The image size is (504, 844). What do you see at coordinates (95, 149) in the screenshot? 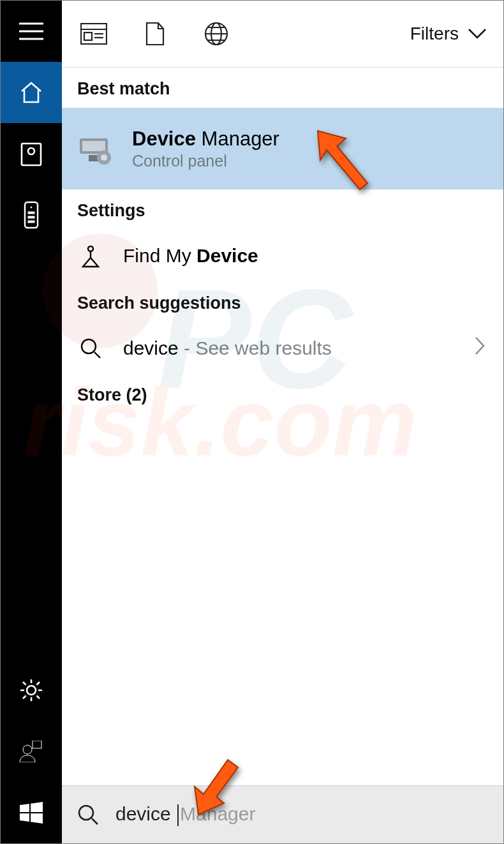
I see `device-manager-icon` at bounding box center [95, 149].